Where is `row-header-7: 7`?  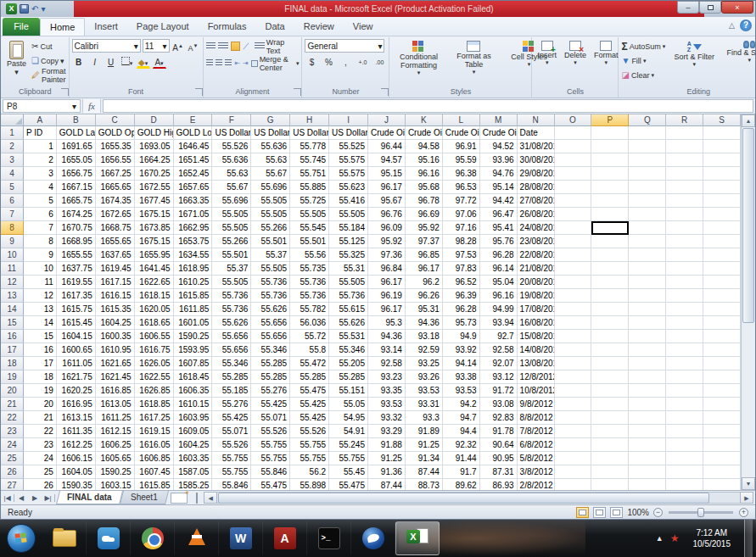 row-header-7: 7 is located at coordinates (12, 214).